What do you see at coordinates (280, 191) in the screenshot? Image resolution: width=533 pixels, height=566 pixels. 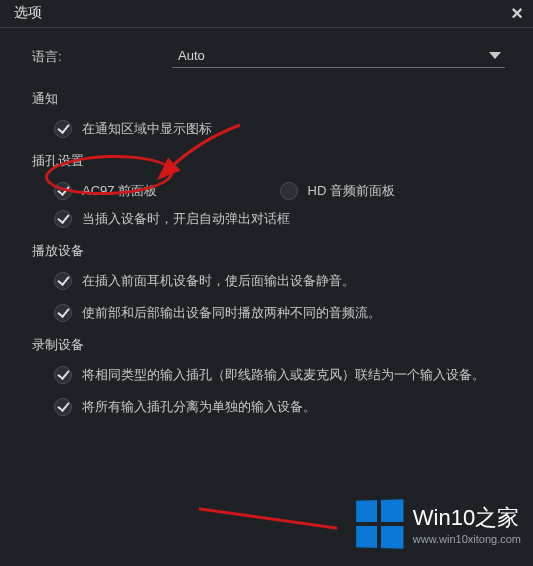 I see `jack-panel-row: AC97 前面板 HD 音频前面板` at bounding box center [280, 191].